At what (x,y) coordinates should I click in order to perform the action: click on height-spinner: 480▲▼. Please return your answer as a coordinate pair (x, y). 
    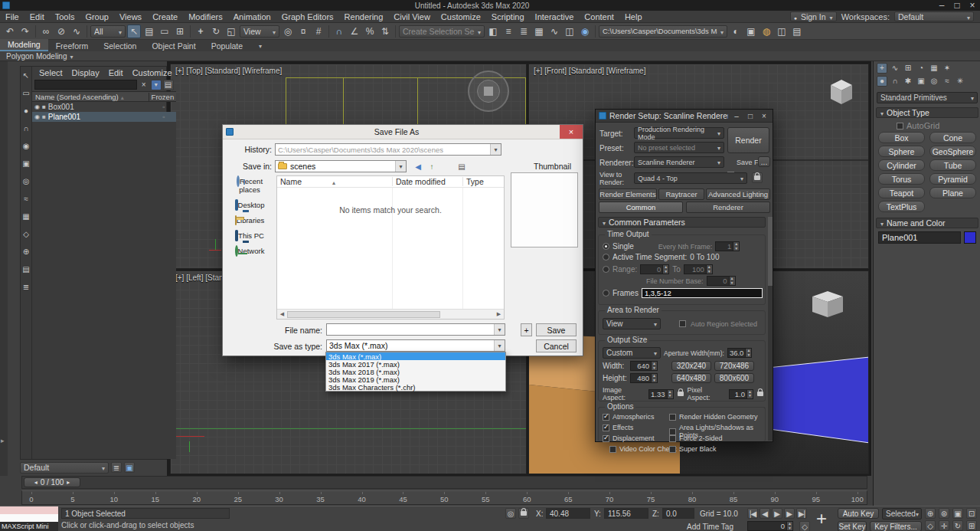
    Looking at the image, I should click on (644, 379).